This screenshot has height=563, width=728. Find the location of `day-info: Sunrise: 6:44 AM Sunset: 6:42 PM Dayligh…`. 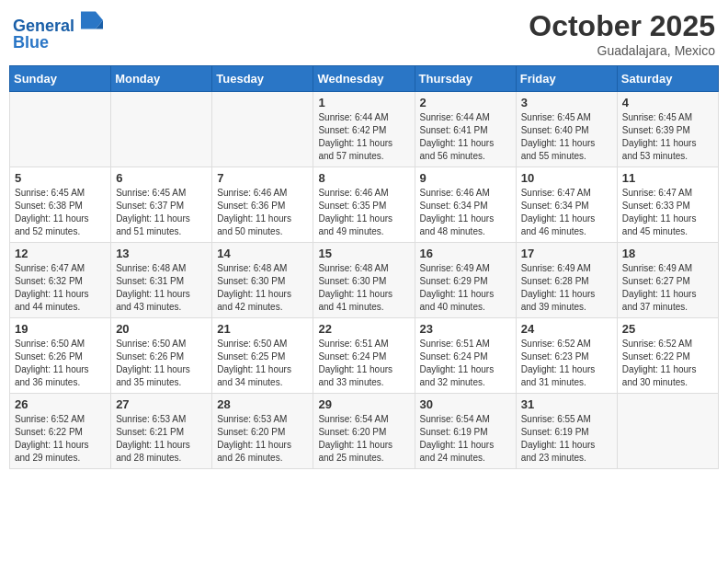

day-info: Sunrise: 6:44 AM Sunset: 6:42 PM Dayligh… is located at coordinates (364, 137).